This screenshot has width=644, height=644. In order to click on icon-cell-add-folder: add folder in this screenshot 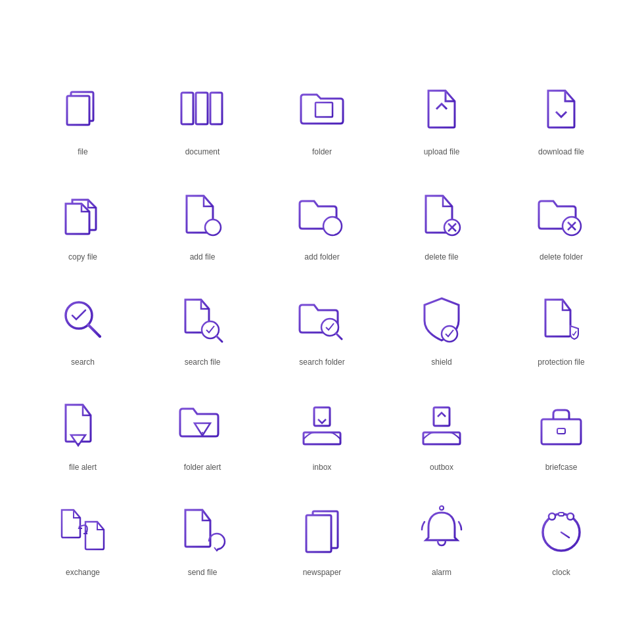, I will do `click(322, 217)`.